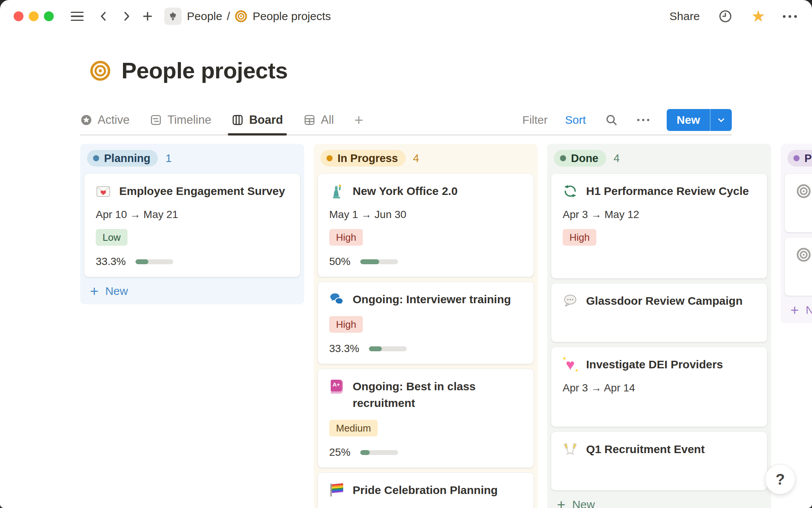 This screenshot has width=812, height=508. Describe the element at coordinates (359, 120) in the screenshot. I see `add-view-plus-icon: +` at that location.